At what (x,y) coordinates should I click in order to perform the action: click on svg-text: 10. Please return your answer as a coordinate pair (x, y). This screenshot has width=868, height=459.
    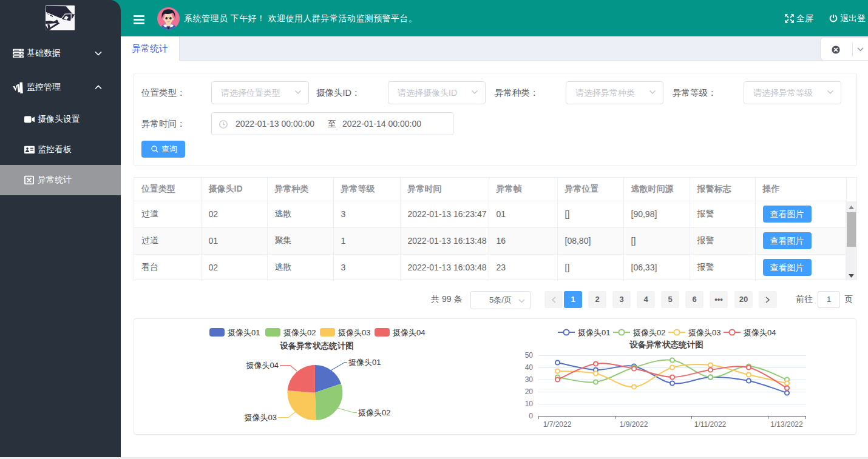
    Looking at the image, I should click on (529, 404).